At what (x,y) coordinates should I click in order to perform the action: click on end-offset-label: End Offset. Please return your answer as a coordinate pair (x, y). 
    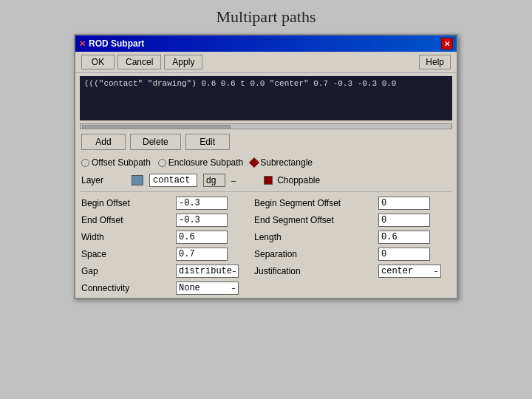
    Looking at the image, I should click on (126, 220).